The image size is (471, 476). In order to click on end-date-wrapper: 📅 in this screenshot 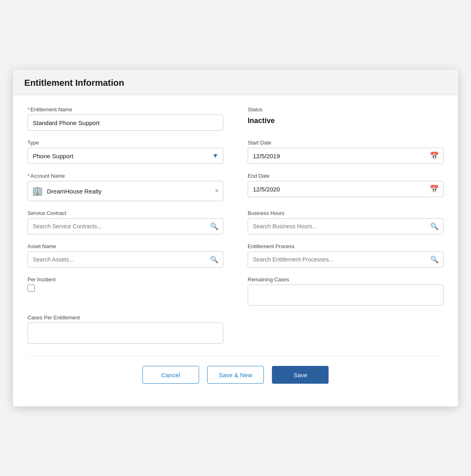, I will do `click(346, 189)`.